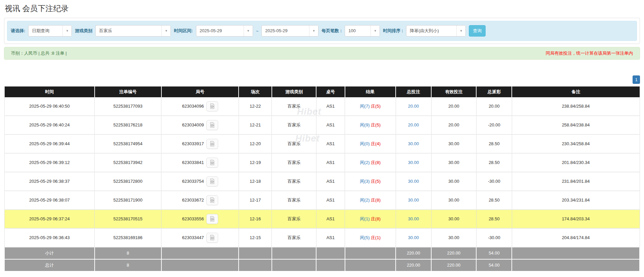  What do you see at coordinates (332, 31) in the screenshot?
I see `per-page-label: 每页笔数 :` at bounding box center [332, 31].